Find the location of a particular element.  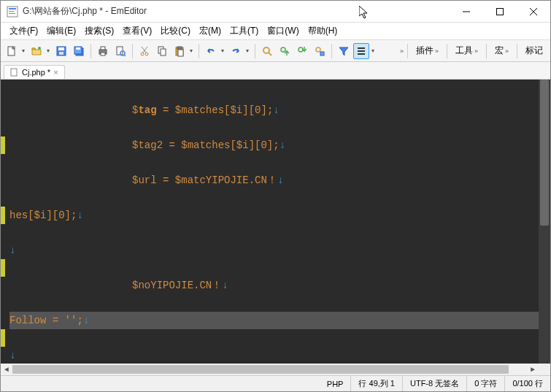

menubar: 文件(F) 编辑(E) 搜索(S) 查看(V) 比较(C) 宏(M) 工具(T)… is located at coordinates (276, 31).